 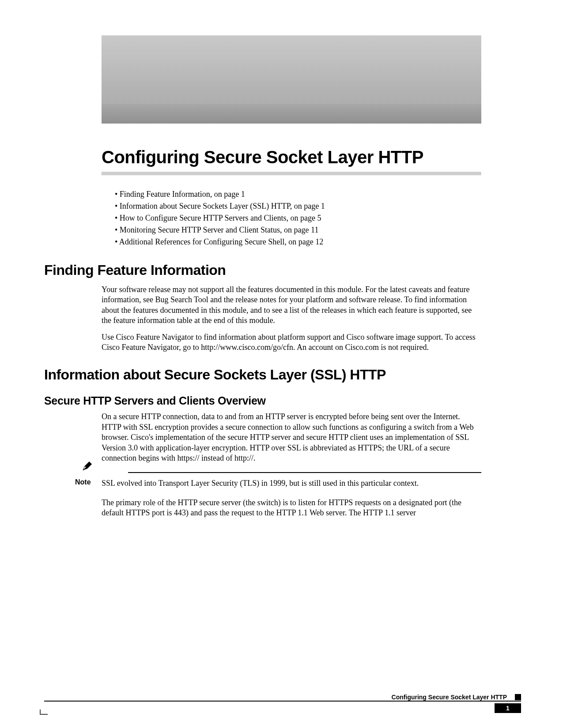 I want to click on chapter-title-divider, so click(x=291, y=173).